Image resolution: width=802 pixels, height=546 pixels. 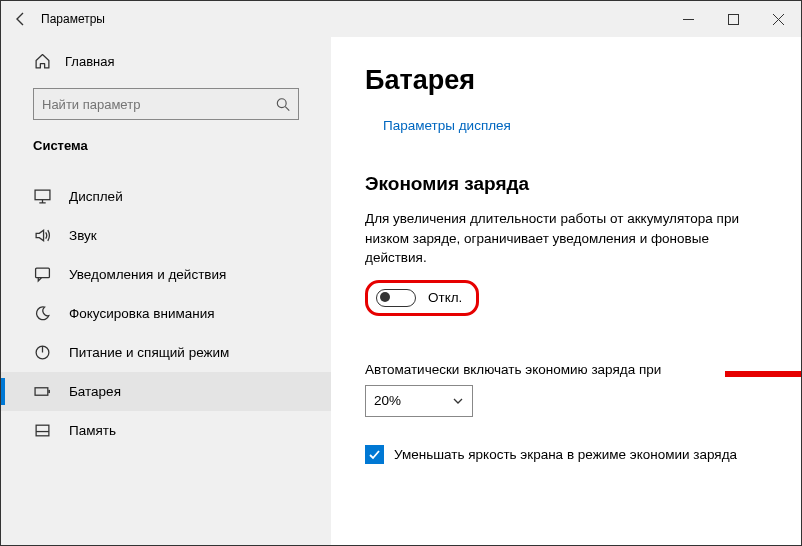 What do you see at coordinates (734, 20) in the screenshot?
I see `maximize-icon` at bounding box center [734, 20].